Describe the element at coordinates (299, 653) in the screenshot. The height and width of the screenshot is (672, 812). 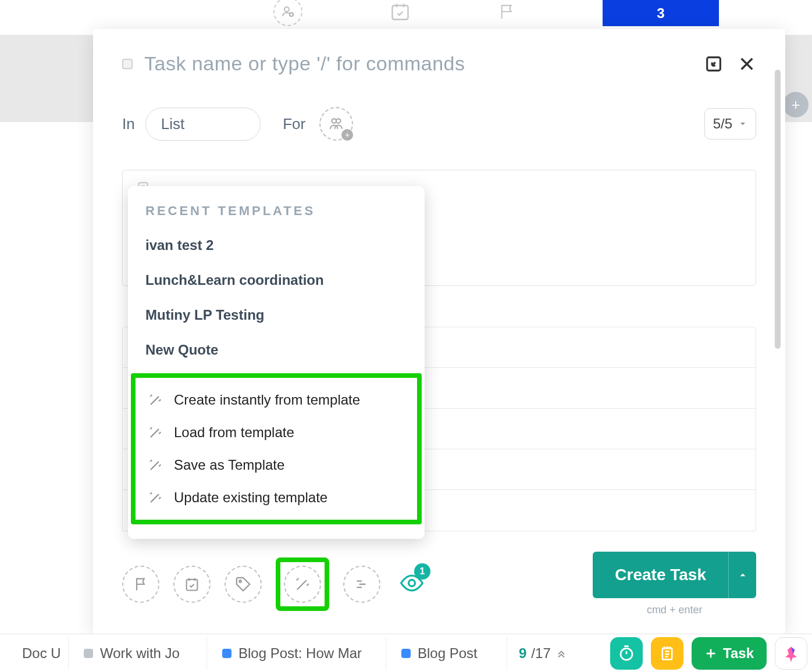
I see `taskbar-item: Blog Post: How Mar` at that location.